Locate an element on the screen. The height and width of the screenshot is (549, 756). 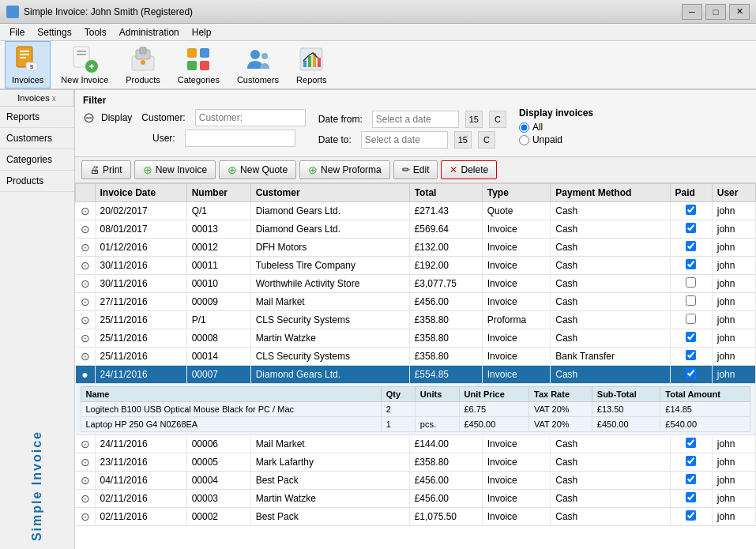
radio-all is located at coordinates (525, 128).